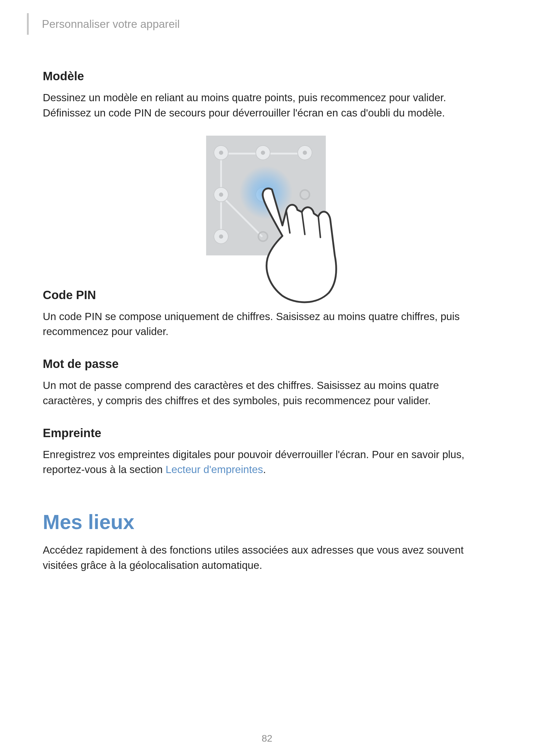 This screenshot has width=534, height=756. Describe the element at coordinates (28, 24) in the screenshot. I see `header-rule` at that location.